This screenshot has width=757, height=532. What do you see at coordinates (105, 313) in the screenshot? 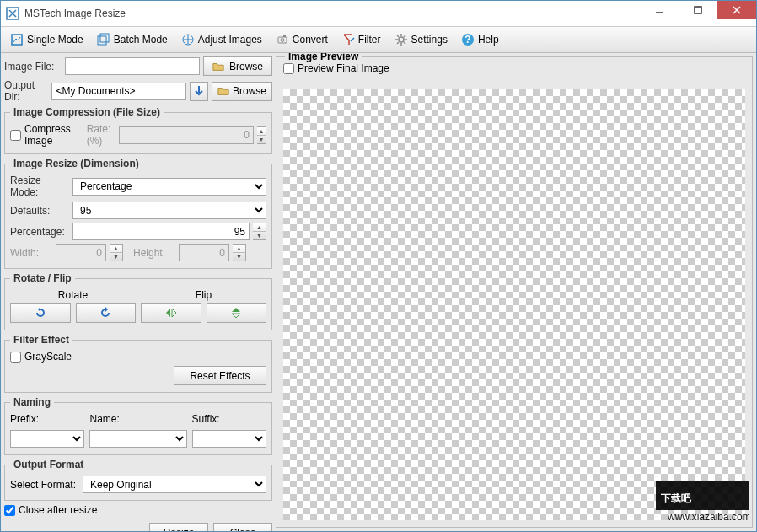
I see `rotate-cw-icon` at bounding box center [105, 313].